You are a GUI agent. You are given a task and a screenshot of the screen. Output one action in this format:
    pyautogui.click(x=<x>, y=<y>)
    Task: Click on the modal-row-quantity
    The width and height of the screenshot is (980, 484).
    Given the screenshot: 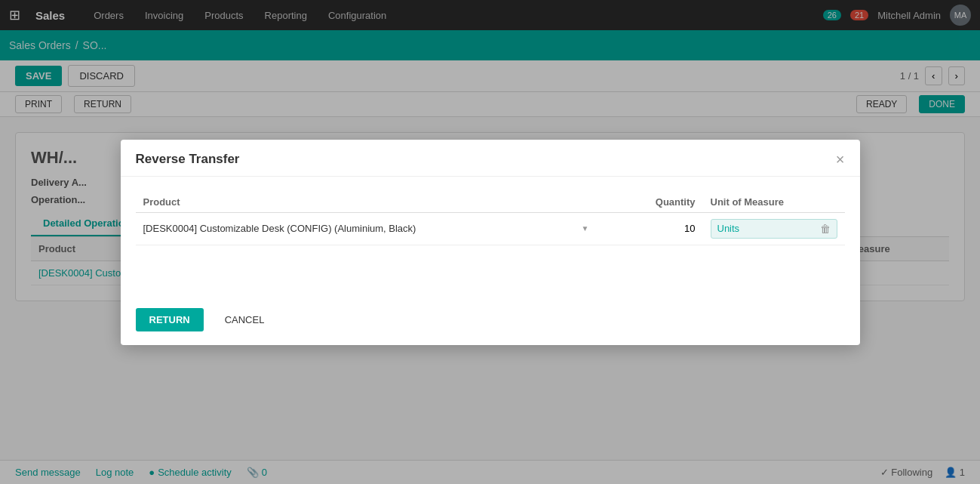 What is the action you would take?
    pyautogui.click(x=650, y=228)
    